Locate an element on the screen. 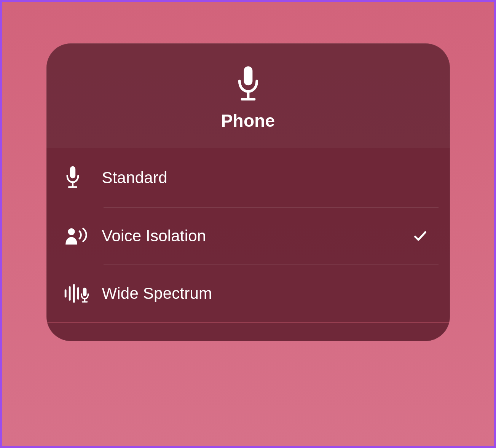 The height and width of the screenshot is (448, 496). wide-spectrum-icon is located at coordinates (83, 293).